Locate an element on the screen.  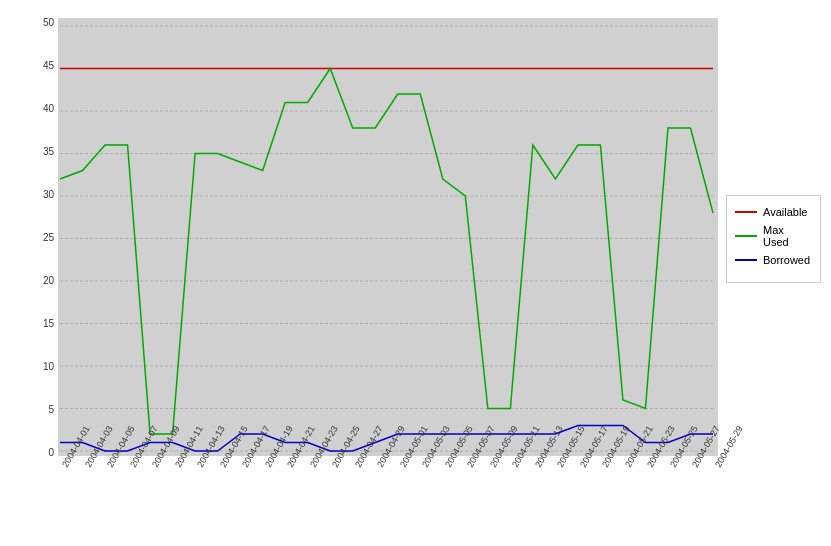
y-axis-ticks: 05101520253035404550 is located at coordinates (44, 239).